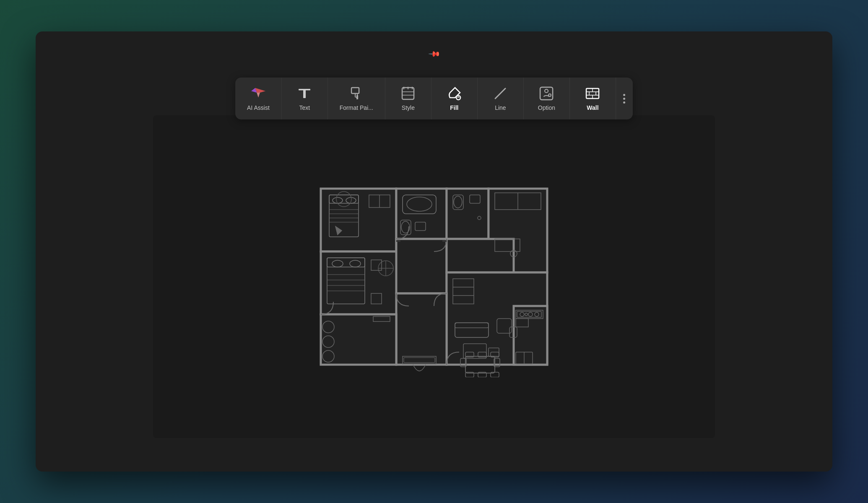  I want to click on wall-label: Wall, so click(593, 108).